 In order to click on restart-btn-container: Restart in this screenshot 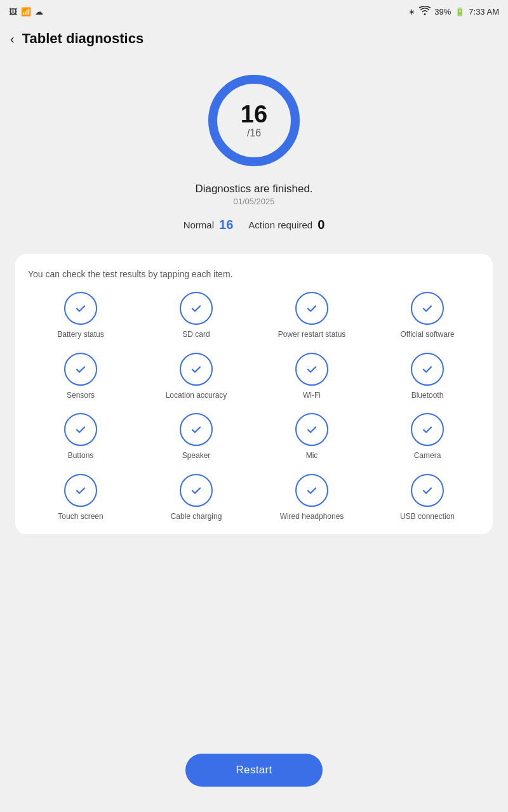, I will do `click(254, 770)`.